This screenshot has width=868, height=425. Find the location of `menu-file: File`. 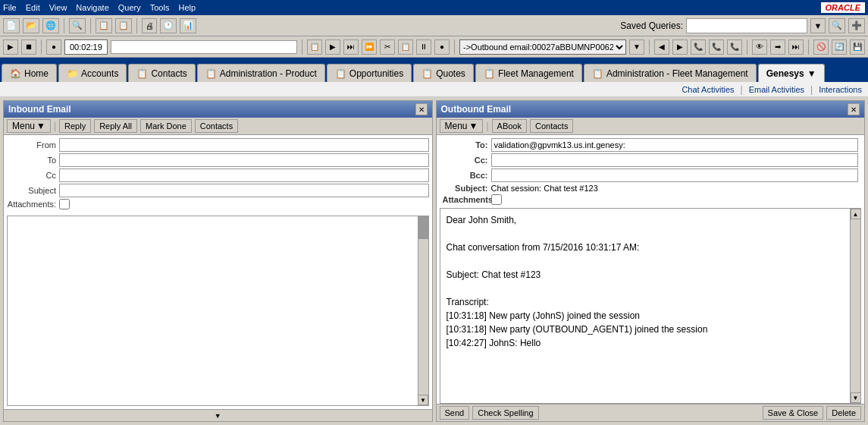

menu-file: File is located at coordinates (10, 8).